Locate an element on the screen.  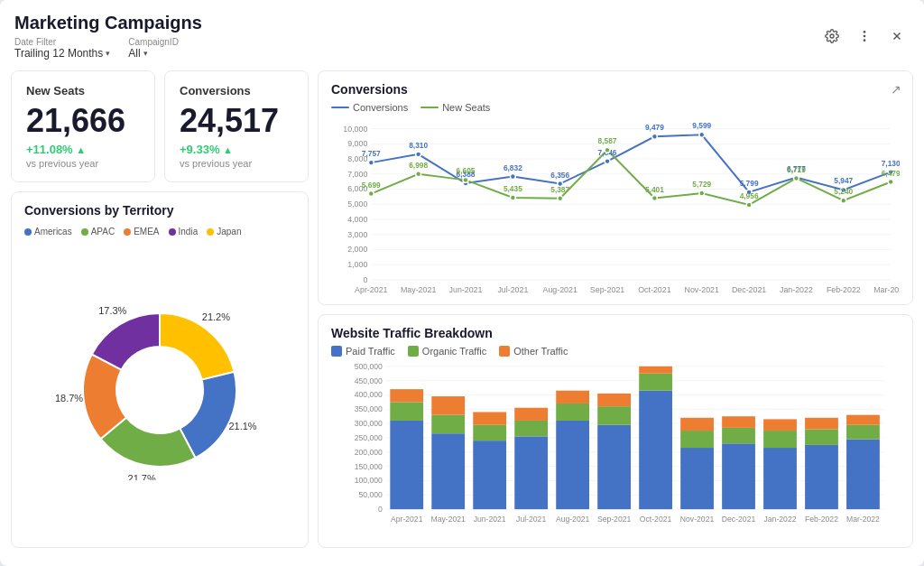
legend-apac: APAC is located at coordinates (98, 231).